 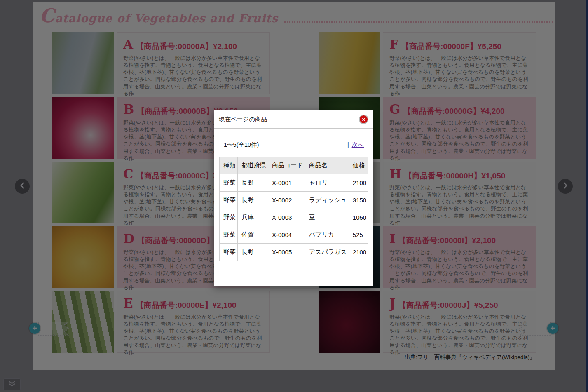 I want to click on table-cell-name: パプリカ, so click(x=327, y=235).